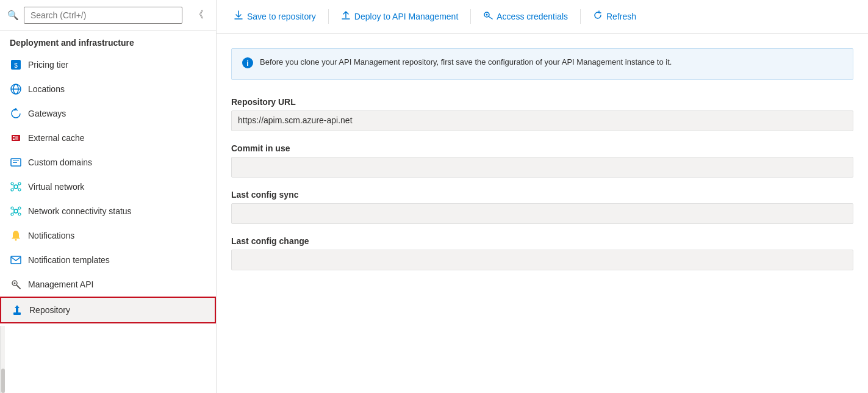 Image resolution: width=868 pixels, height=393 pixels. I want to click on sidebar-item-custom-domains: Custom domains, so click(108, 162).